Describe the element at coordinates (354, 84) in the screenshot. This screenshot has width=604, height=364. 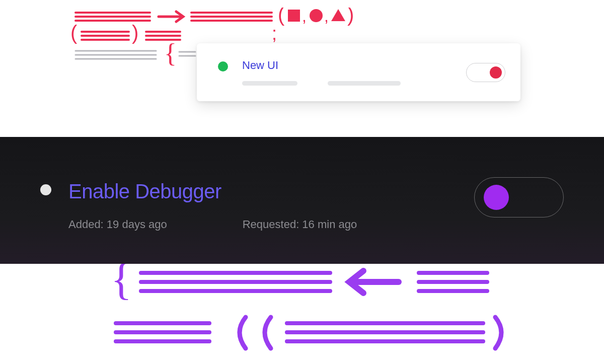
I see `placeholder-meta` at that location.